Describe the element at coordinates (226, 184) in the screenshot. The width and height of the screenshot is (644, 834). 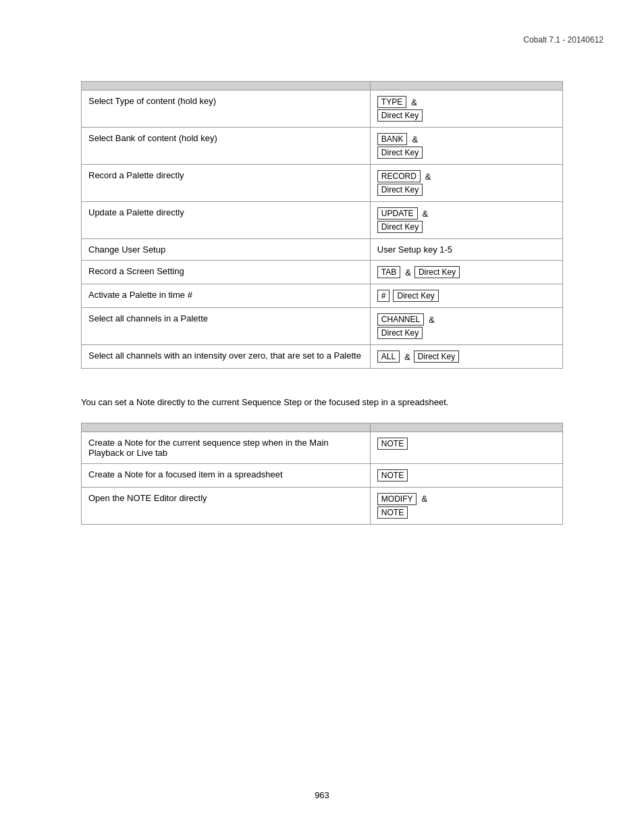
I see `row-description: Record a Palette directly` at that location.